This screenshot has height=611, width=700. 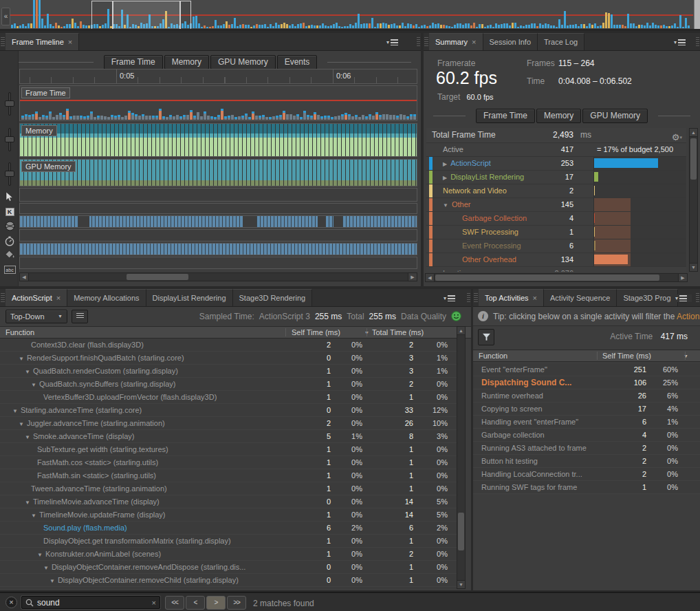 What do you see at coordinates (228, 384) in the screenshot?
I see `function-row: ▼QuadBatch.syncBuffers (starling.display…` at bounding box center [228, 384].